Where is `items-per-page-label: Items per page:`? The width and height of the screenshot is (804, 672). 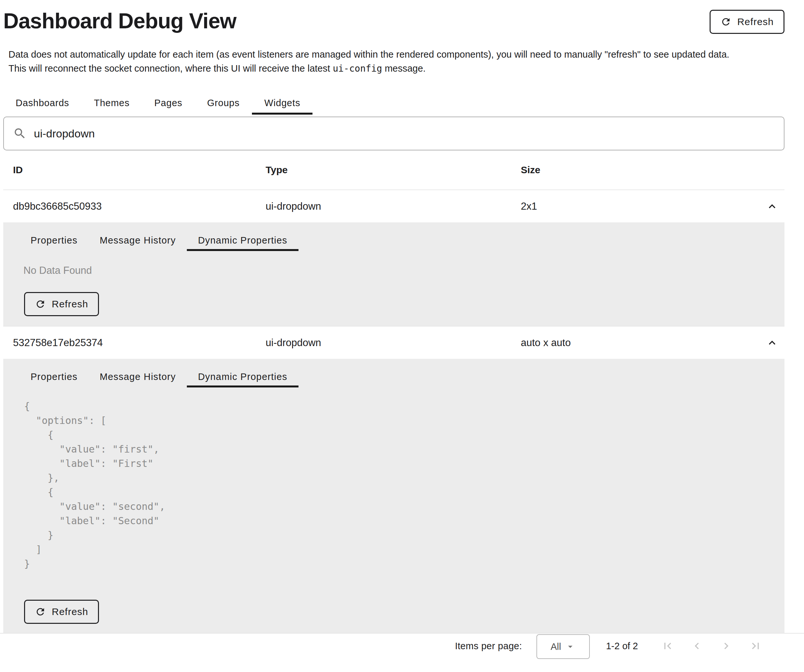
items-per-page-label: Items per page: is located at coordinates (489, 646).